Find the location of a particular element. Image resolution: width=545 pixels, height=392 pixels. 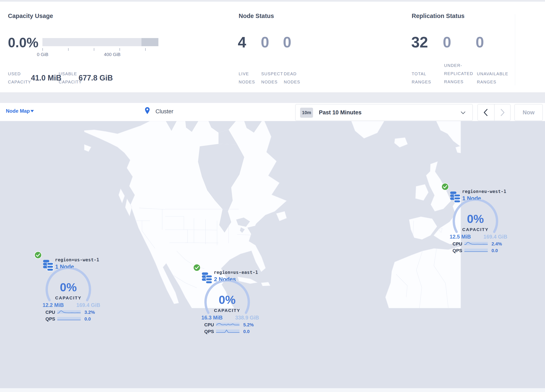

dead-nodes-label: DEAD NODES is located at coordinates (294, 78).